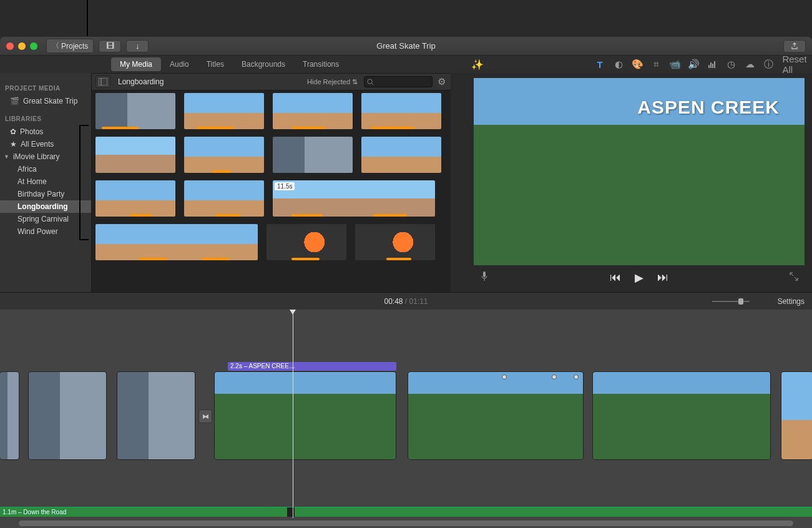 This screenshot has width=812, height=528. I want to click on filter-label: Hide Rejected, so click(328, 82).